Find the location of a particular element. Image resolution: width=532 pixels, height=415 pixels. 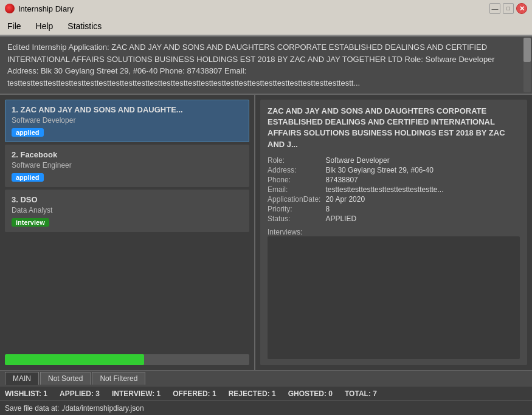

list-item-3: 3. DSOData Analystinterview is located at coordinates (127, 211).